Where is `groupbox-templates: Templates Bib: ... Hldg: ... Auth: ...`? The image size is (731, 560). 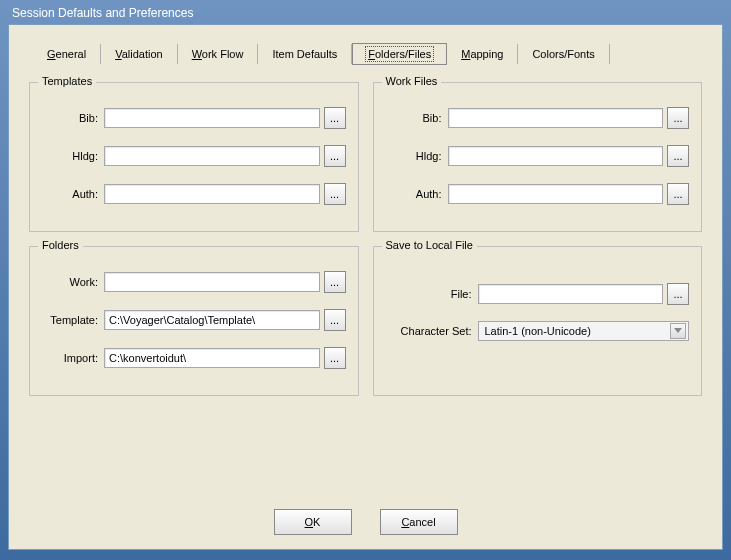 groupbox-templates: Templates Bib: ... Hldg: ... Auth: ... is located at coordinates (194, 157).